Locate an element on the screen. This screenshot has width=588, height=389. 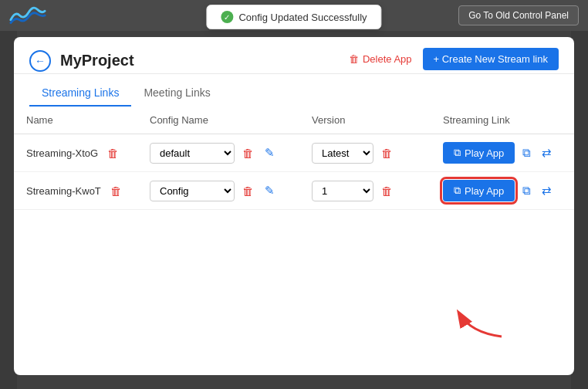
row2-config-delete-button: 🗑 is located at coordinates (248, 191).